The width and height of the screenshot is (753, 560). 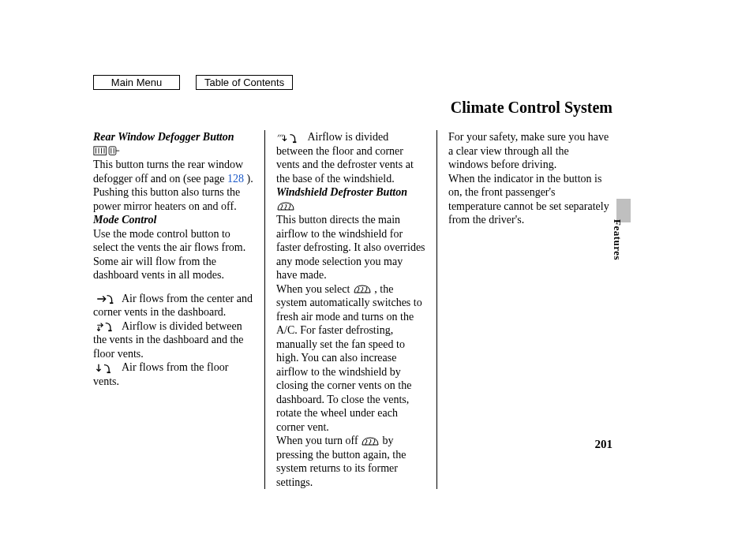 I want to click on mode-dash-floor: Airflow is divided between the vents in …, so click(x=174, y=341).